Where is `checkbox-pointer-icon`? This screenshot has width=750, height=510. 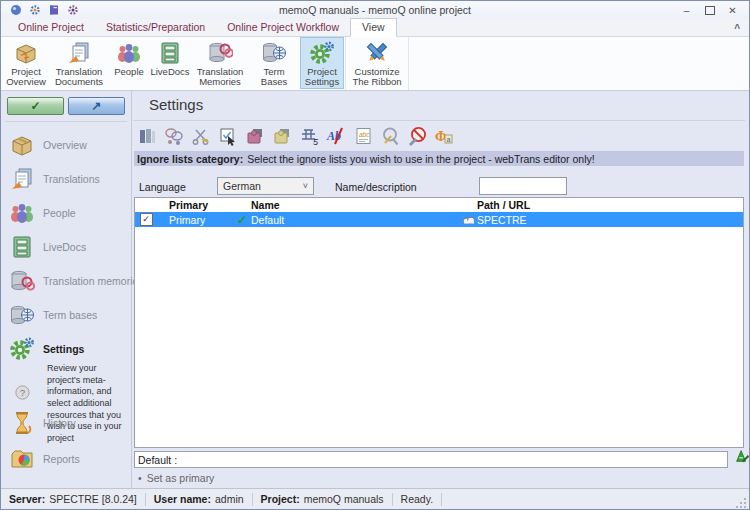
checkbox-pointer-icon is located at coordinates (228, 136).